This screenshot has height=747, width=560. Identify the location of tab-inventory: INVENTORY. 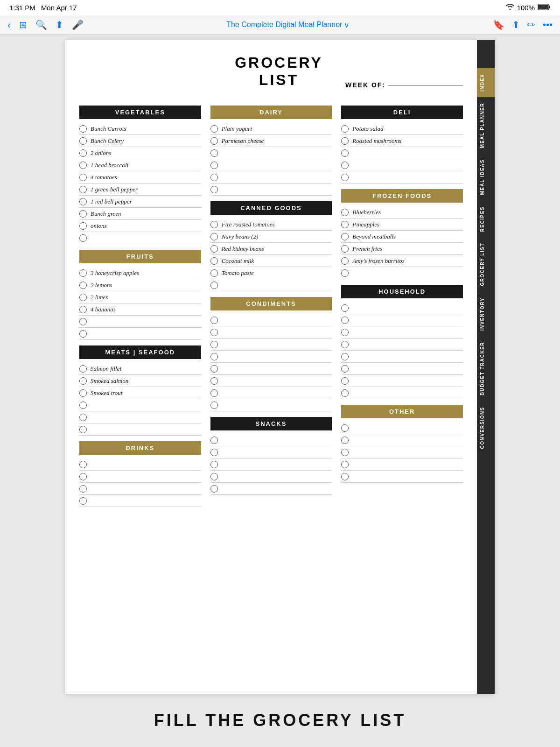
(486, 314).